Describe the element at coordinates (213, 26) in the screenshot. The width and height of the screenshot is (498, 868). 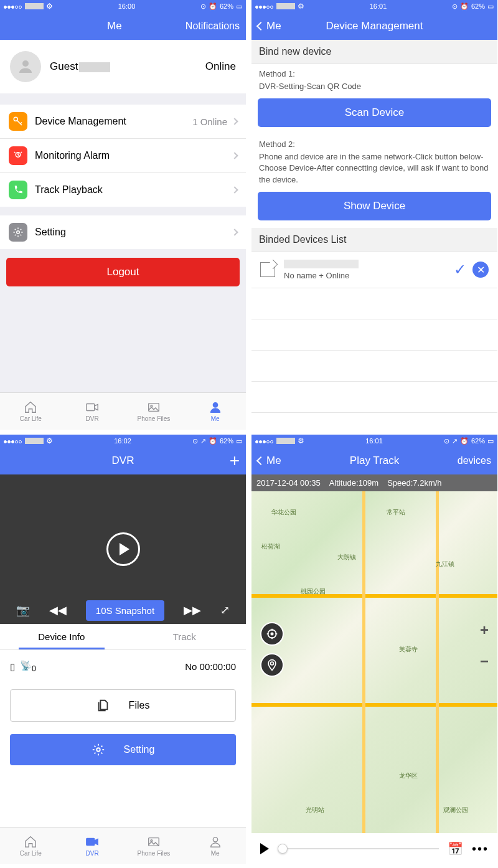
I see `notifications-button: Notifications` at that location.